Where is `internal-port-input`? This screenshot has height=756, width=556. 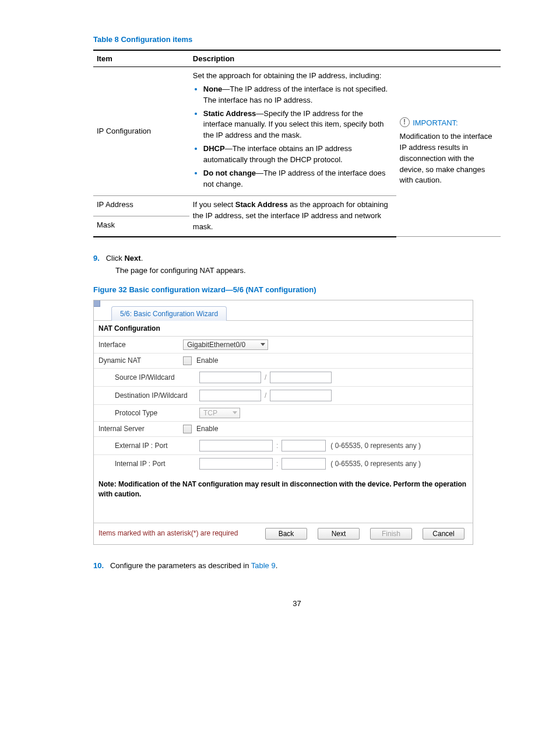 internal-port-input is located at coordinates (304, 464).